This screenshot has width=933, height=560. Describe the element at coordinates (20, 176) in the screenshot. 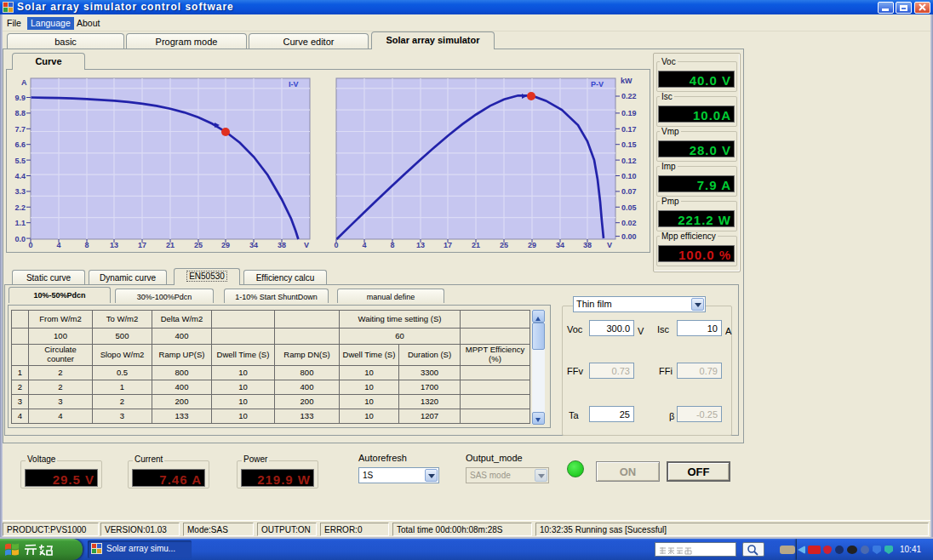

I see `svg-text: 4.4` at that location.